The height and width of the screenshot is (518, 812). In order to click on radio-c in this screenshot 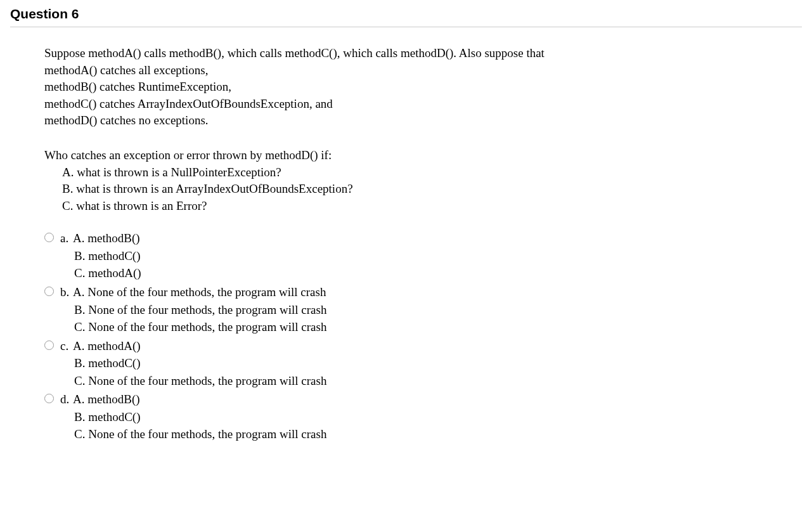, I will do `click(49, 345)`.